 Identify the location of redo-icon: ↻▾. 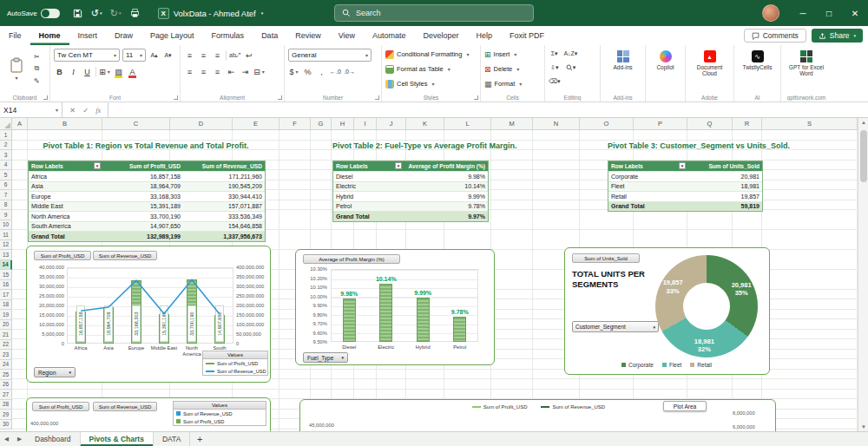
(116, 13).